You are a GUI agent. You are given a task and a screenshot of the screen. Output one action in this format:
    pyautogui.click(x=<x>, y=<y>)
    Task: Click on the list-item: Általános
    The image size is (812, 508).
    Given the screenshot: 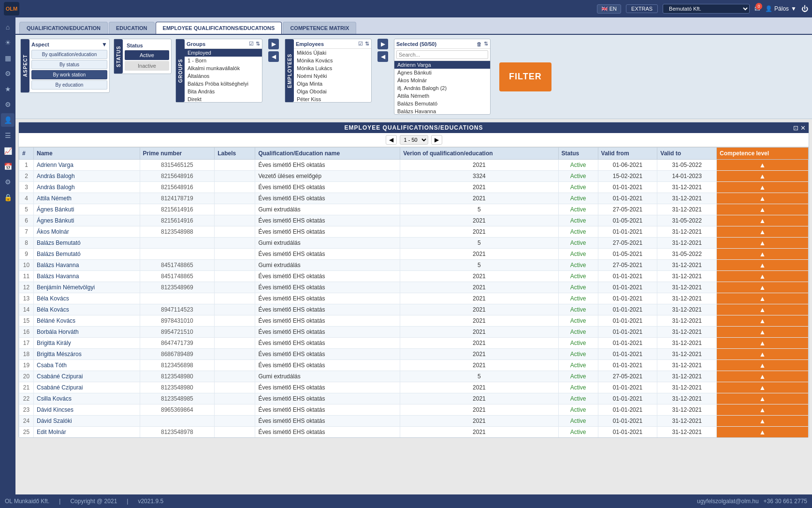 What is the action you would take?
    pyautogui.click(x=223, y=76)
    